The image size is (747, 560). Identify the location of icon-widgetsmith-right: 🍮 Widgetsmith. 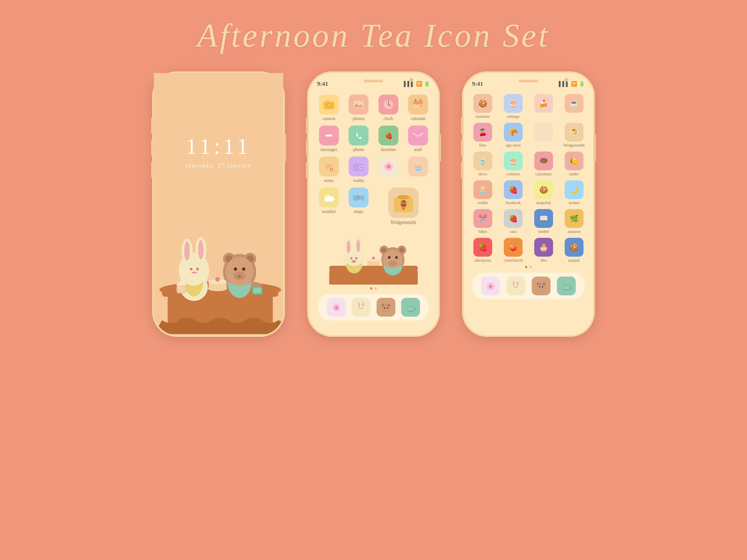
(574, 135).